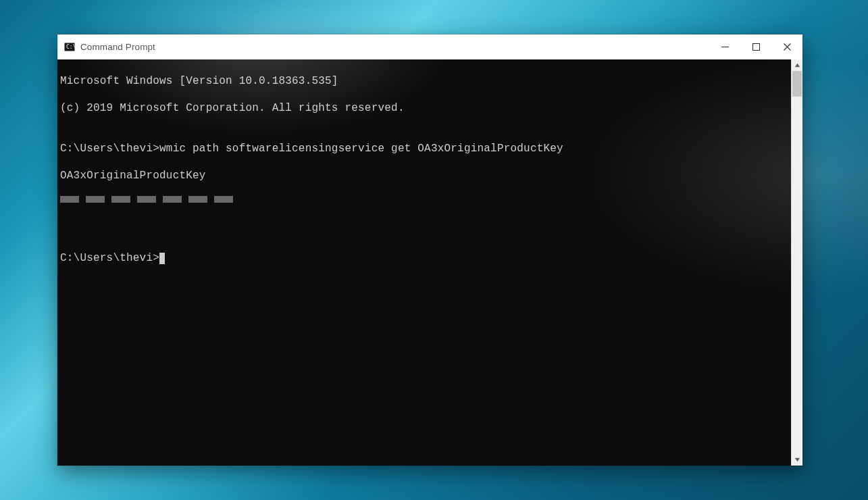 The width and height of the screenshot is (868, 500). What do you see at coordinates (361, 149) in the screenshot?
I see `prompt-command: wmic path softwarelicensingservice get O…` at bounding box center [361, 149].